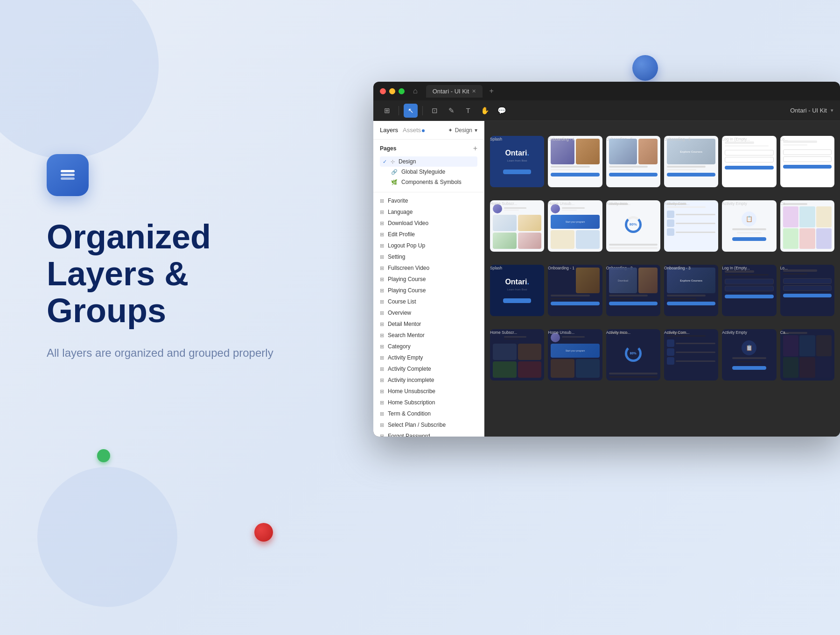 This screenshot has width=840, height=635. What do you see at coordinates (409, 414) in the screenshot?
I see `layer-name: Term & Condition` at bounding box center [409, 414].